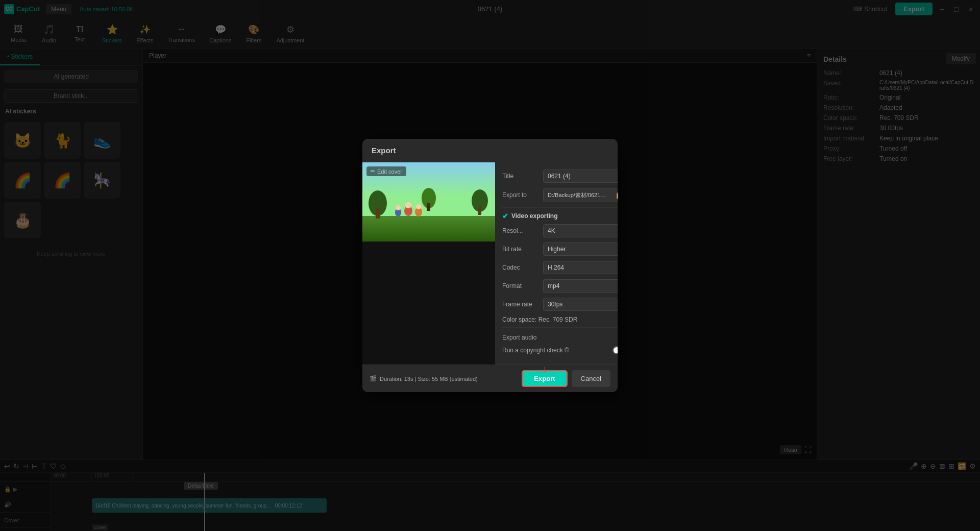 The width and height of the screenshot is (980, 531). I want to click on format-select-wrap: mp4movavi, so click(580, 286).